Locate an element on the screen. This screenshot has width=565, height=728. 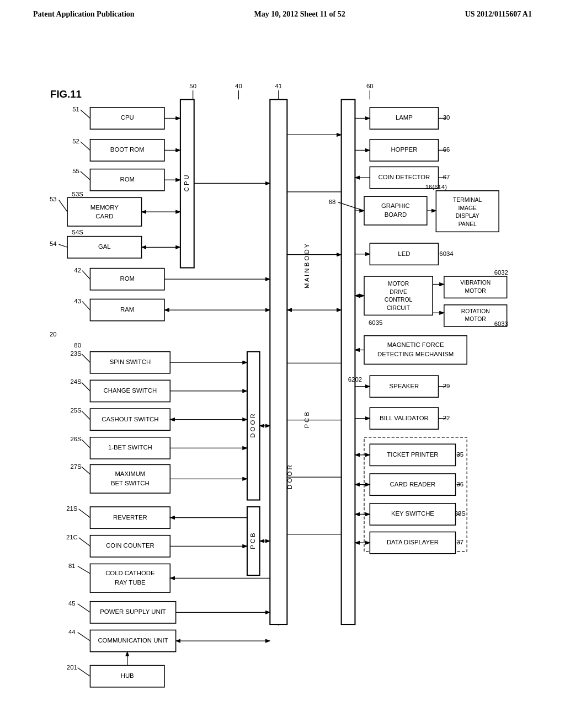
onebet-switch-label: 1-BET SWITCH is located at coordinates (130, 447).